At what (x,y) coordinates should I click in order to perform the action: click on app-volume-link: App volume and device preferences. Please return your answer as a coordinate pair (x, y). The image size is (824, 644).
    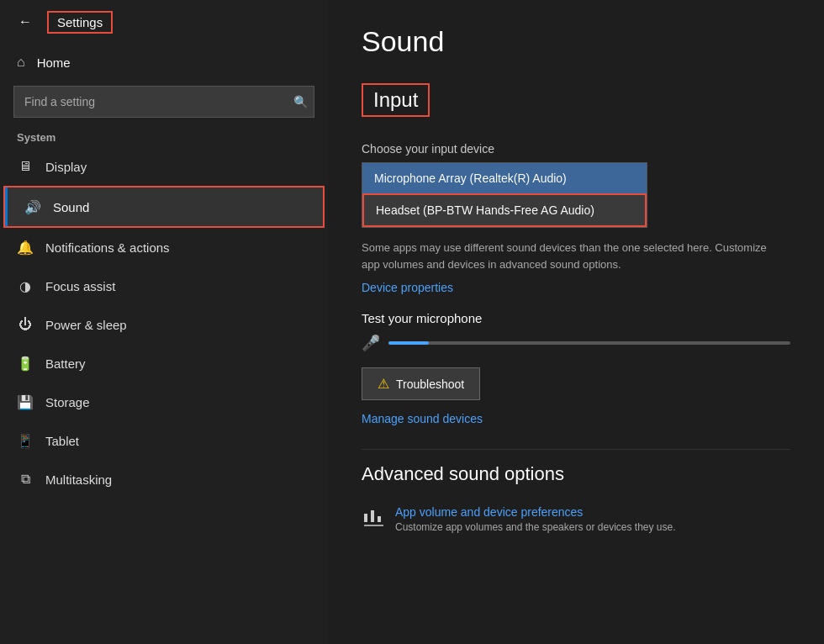
    Looking at the image, I should click on (536, 512).